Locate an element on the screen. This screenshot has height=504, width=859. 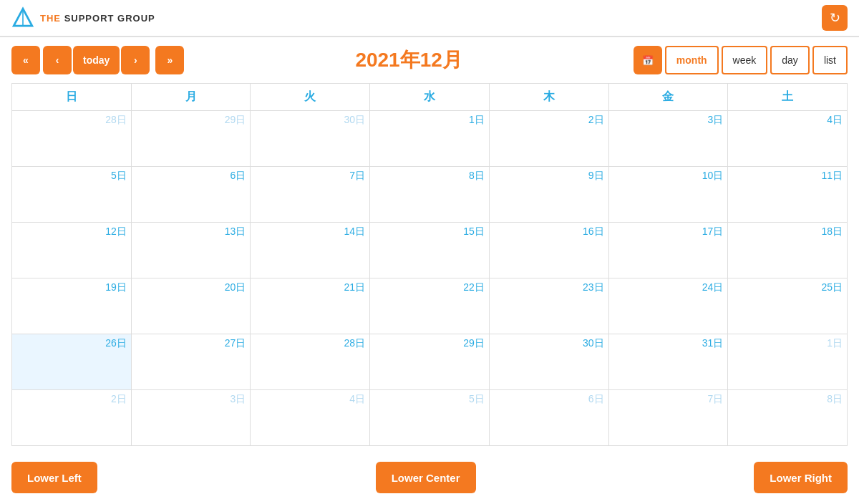
calendar-title: 2021年12月 is located at coordinates (409, 60).